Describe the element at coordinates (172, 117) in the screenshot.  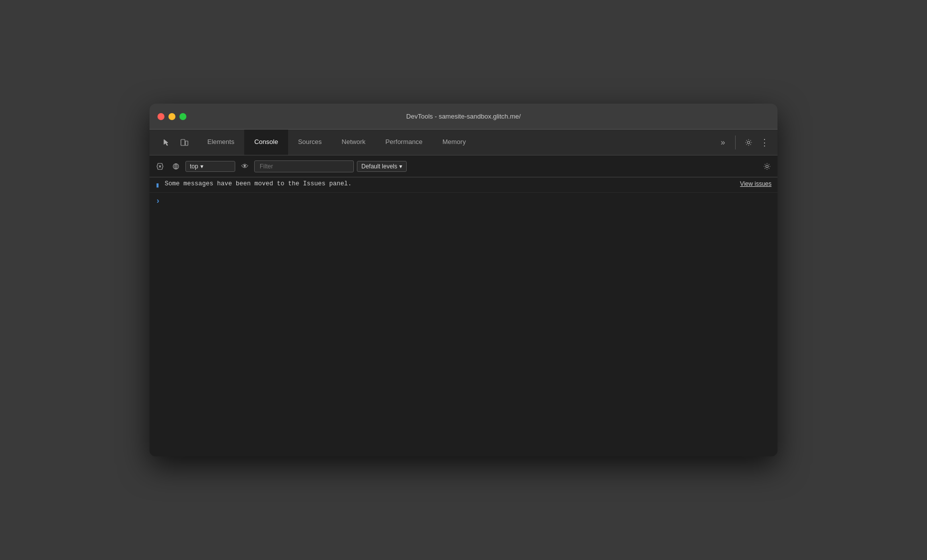
I see `minimize-button` at that location.